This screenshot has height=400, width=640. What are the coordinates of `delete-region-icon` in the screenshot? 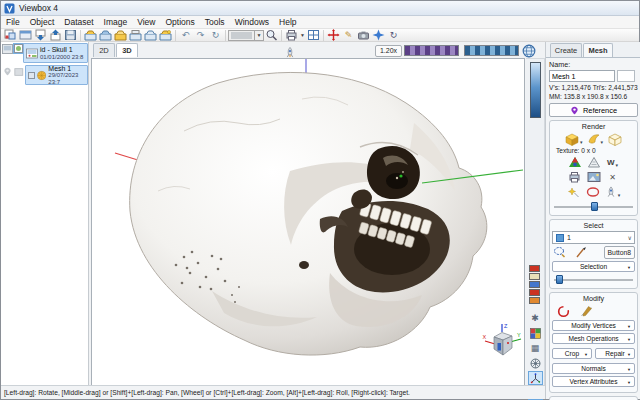 It's located at (564, 311).